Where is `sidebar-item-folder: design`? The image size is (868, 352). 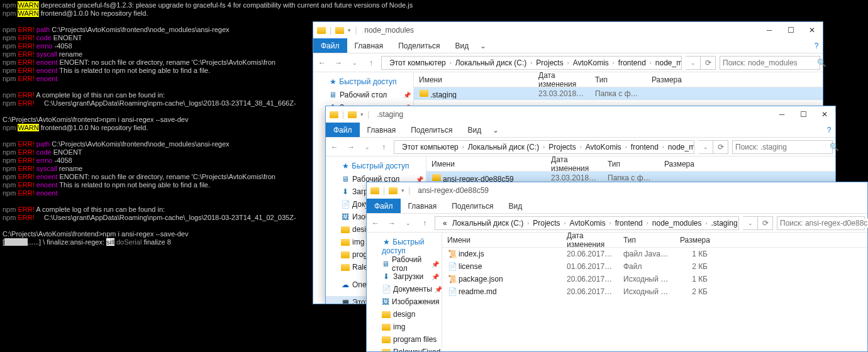
sidebar-item-folder: design is located at coordinates (404, 314).